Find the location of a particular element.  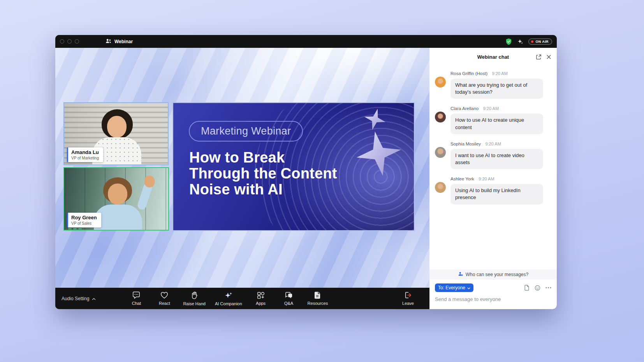

leave-button: Leave is located at coordinates (408, 299).